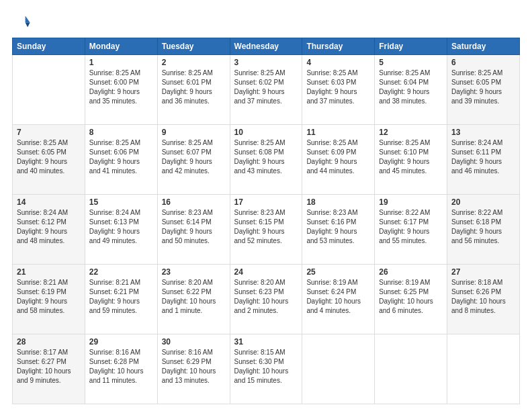 The width and height of the screenshot is (532, 411). Describe the element at coordinates (193, 132) in the screenshot. I see `day-number: 9` at that location.